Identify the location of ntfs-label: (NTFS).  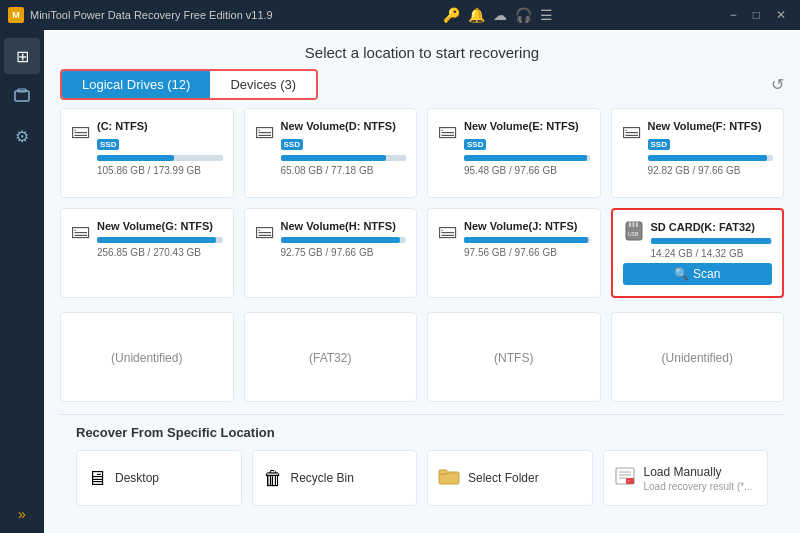
(514, 358).